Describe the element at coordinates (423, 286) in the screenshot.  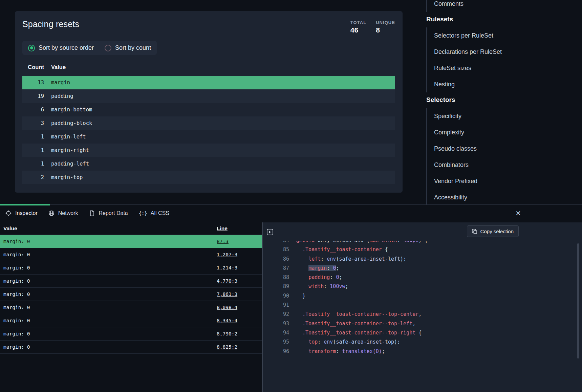
I see `code-line: 89 width: 100vw;` at that location.